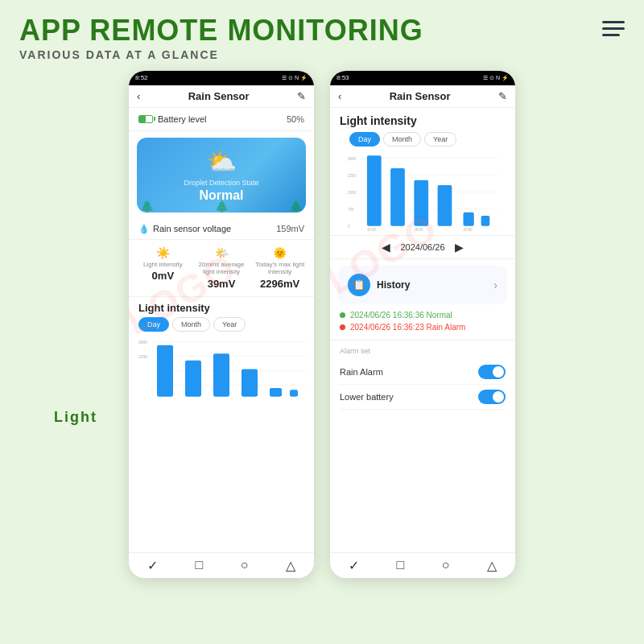 This screenshot has height=644, width=644. Describe the element at coordinates (361, 372) in the screenshot. I see `rain-alarm-name: Rain Alarm` at that location.